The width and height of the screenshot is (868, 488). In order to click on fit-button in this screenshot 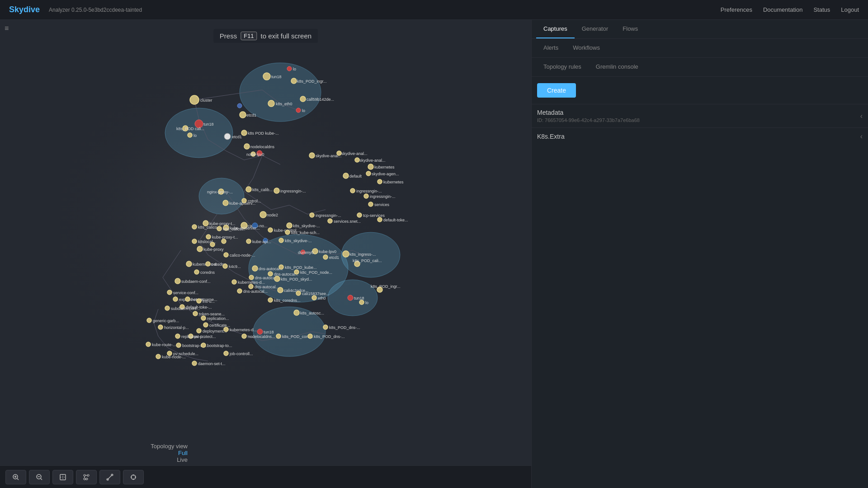, I will do `click(63, 477)`.